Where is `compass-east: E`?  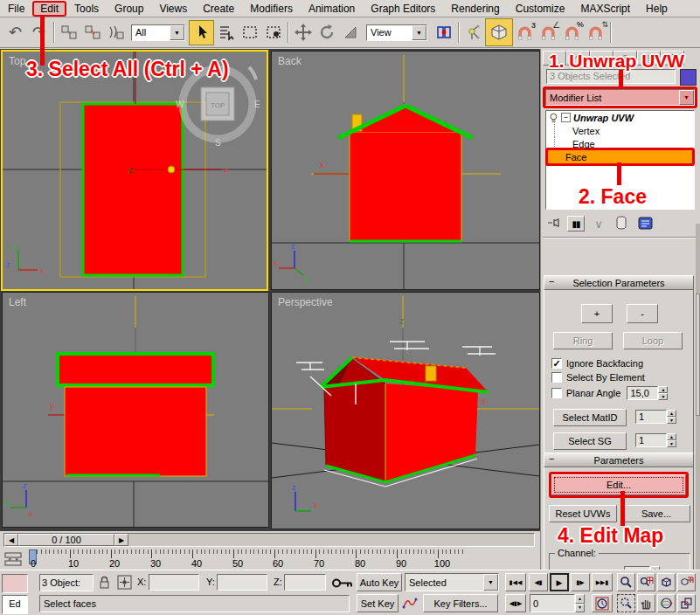 compass-east: E is located at coordinates (257, 105).